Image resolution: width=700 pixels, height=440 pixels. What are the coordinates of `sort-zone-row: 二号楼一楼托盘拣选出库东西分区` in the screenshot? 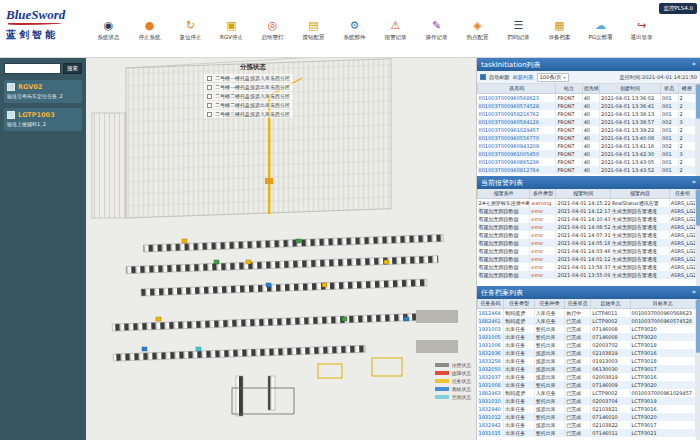 It's located at (248, 87).